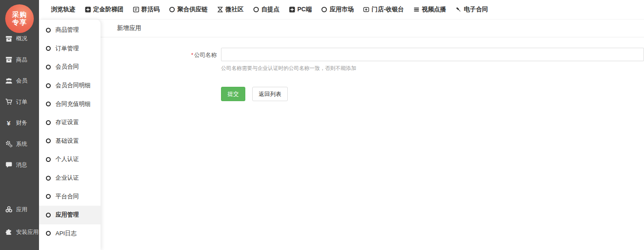  I want to click on back-to-list-button: 返回列表, so click(270, 94).